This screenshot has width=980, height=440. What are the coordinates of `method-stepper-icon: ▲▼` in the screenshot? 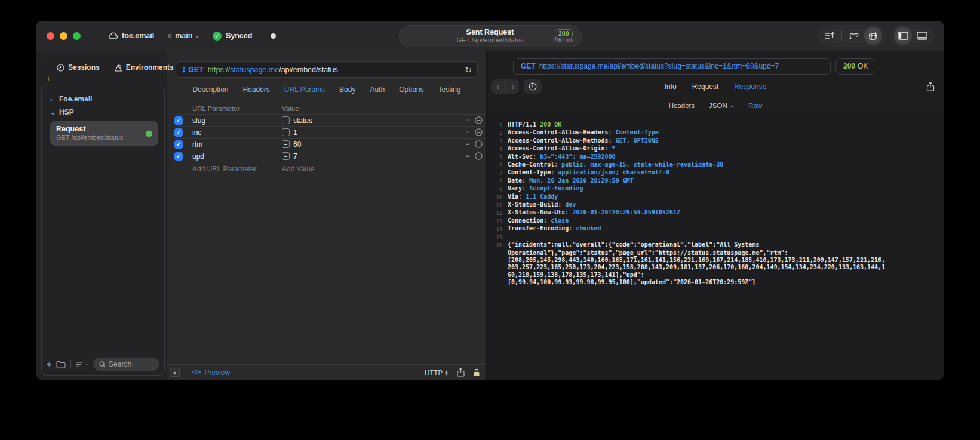 It's located at (184, 70).